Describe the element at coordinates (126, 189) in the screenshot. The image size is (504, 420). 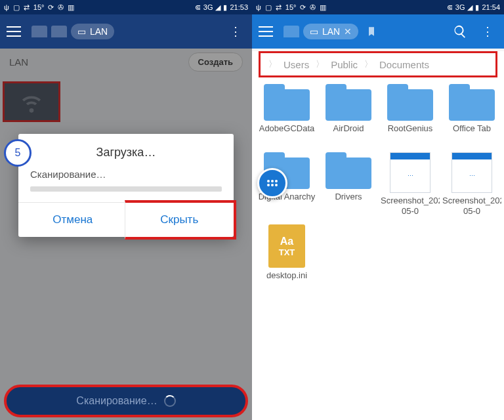
I see `progress-bar` at that location.